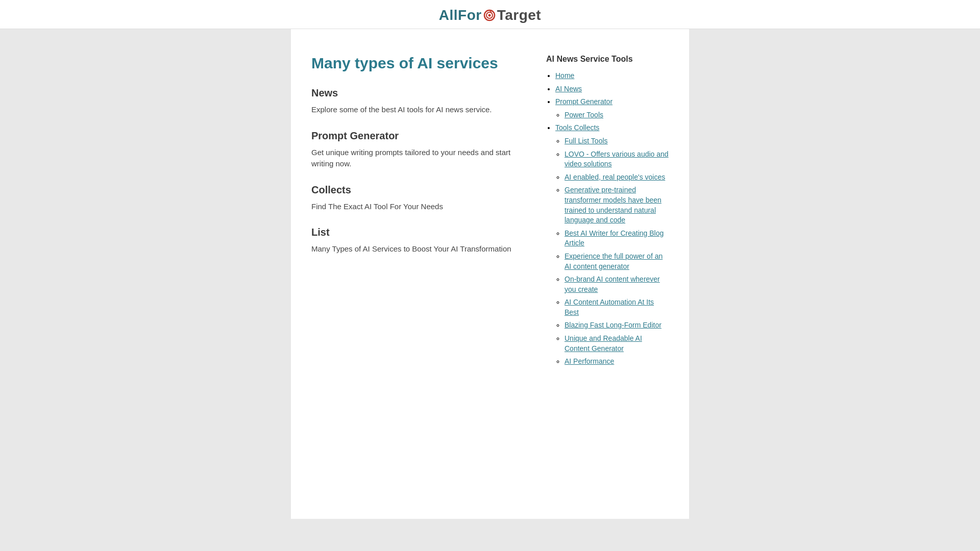 Image resolution: width=980 pixels, height=551 pixels. Describe the element at coordinates (520, 15) in the screenshot. I see `logo-target: Target` at that location.